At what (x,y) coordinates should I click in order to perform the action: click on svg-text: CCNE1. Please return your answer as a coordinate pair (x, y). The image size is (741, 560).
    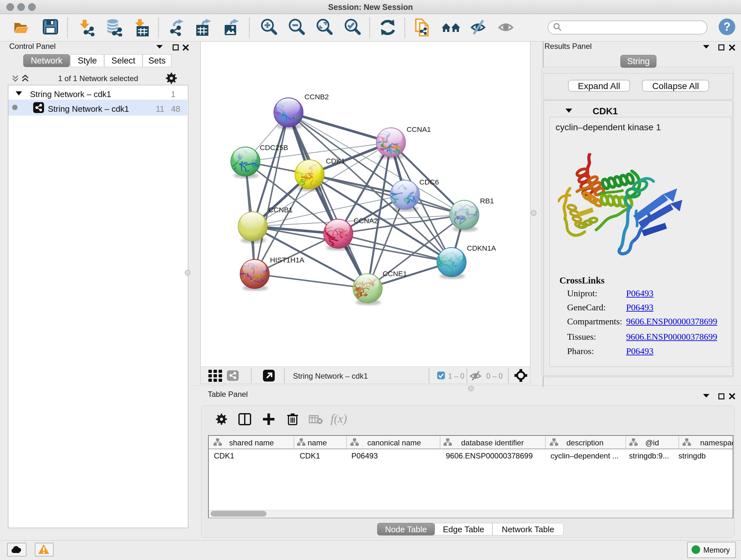
    Looking at the image, I should click on (395, 274).